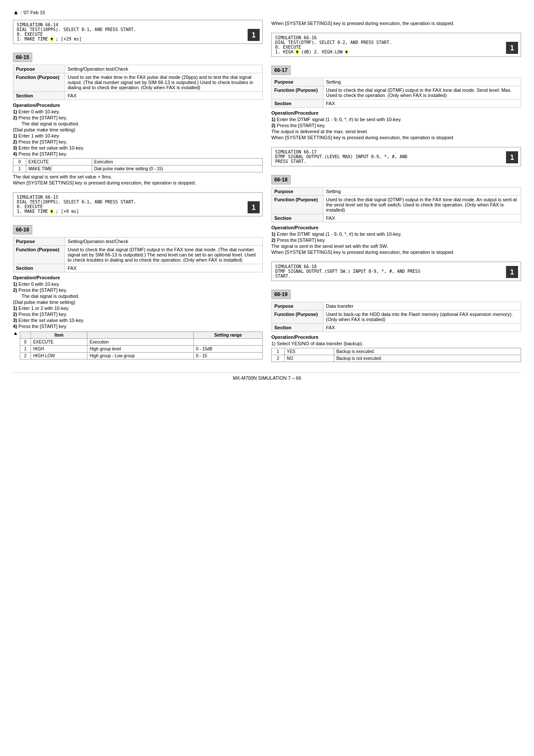  Describe the element at coordinates (396, 113) in the screenshot. I see `op-header-66-17: Operation/Procedure` at that location.